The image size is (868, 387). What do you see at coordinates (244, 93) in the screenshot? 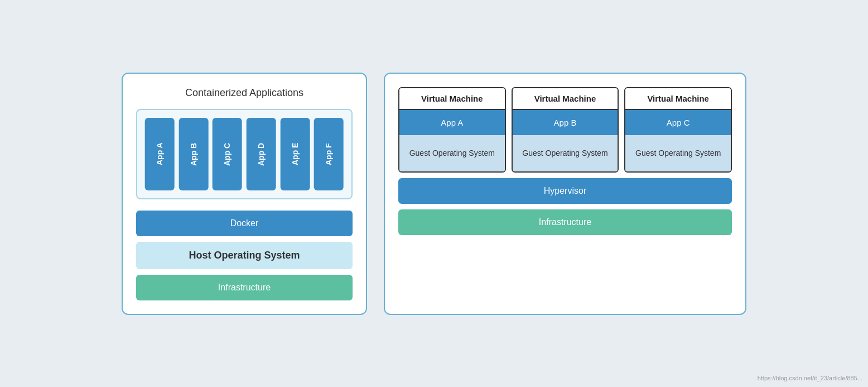
I see `left-title: Containerized Applications` at bounding box center [244, 93].